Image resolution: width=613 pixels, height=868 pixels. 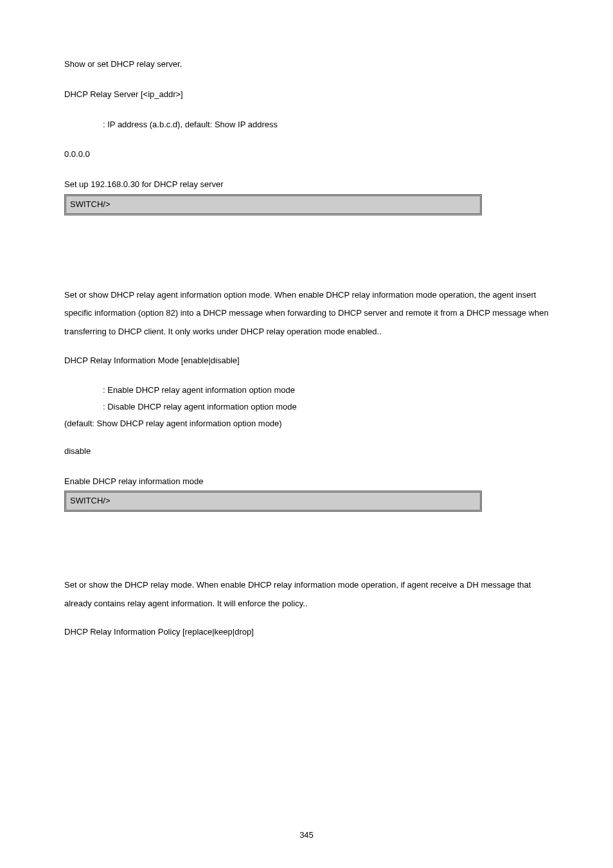 I want to click on param-default: (default: Show DHCP relay agent informat…, so click(x=306, y=424).